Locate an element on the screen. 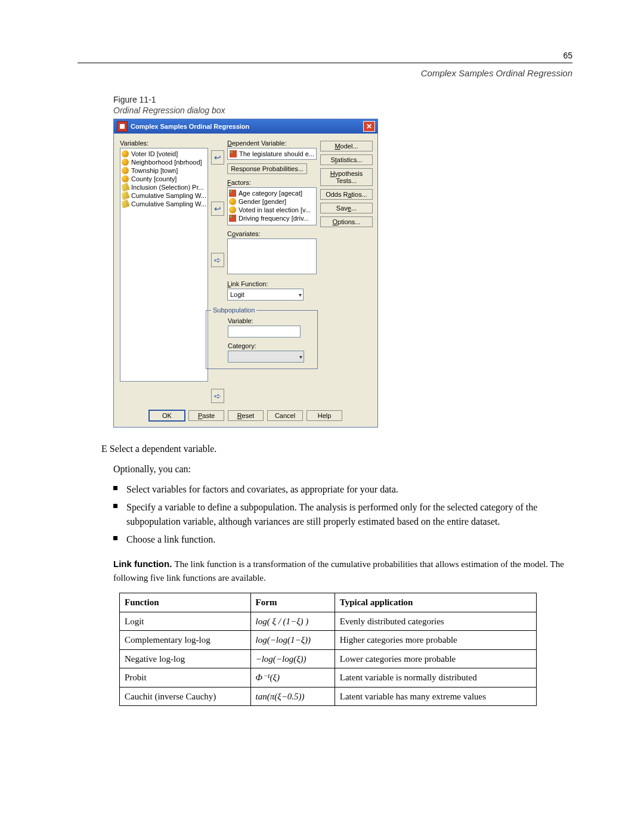 The width and height of the screenshot is (644, 833). list-item: Neighborhood [nbrhood] is located at coordinates (164, 162).